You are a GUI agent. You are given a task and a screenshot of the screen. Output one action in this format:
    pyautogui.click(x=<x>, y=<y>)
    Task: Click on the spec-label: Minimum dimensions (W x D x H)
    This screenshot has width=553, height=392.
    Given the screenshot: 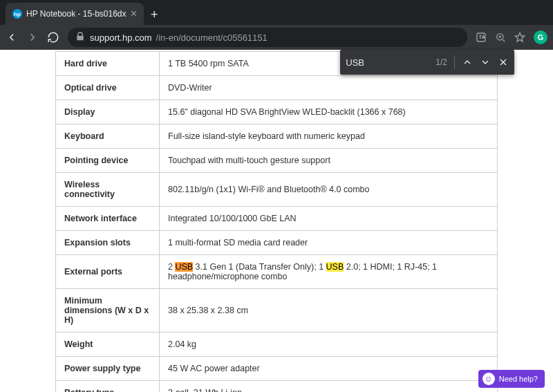 What is the action you would take?
    pyautogui.click(x=108, y=311)
    